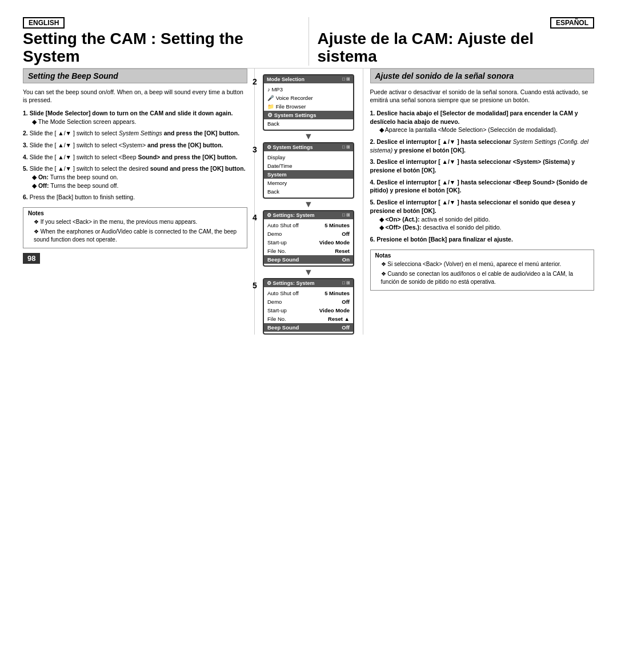 The width and height of the screenshot is (617, 672). I want to click on step-6-es: 6. Presione el botón [Back] para finaliz…, so click(482, 240).